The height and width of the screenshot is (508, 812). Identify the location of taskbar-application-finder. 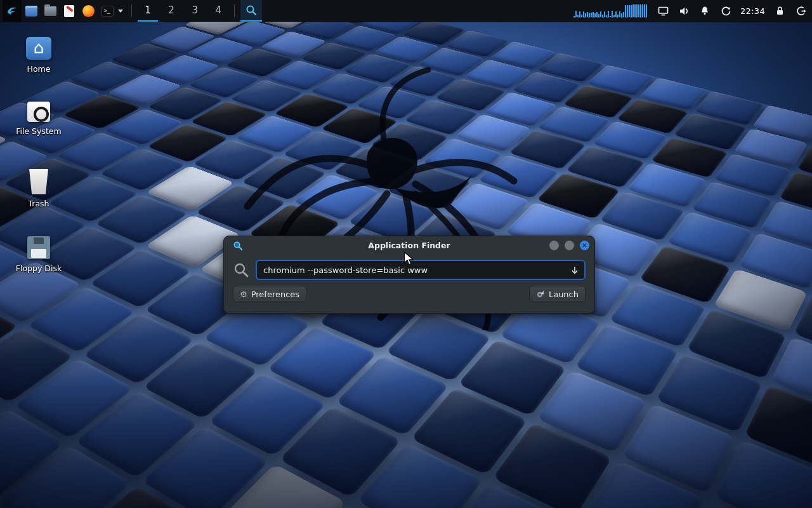
(251, 11).